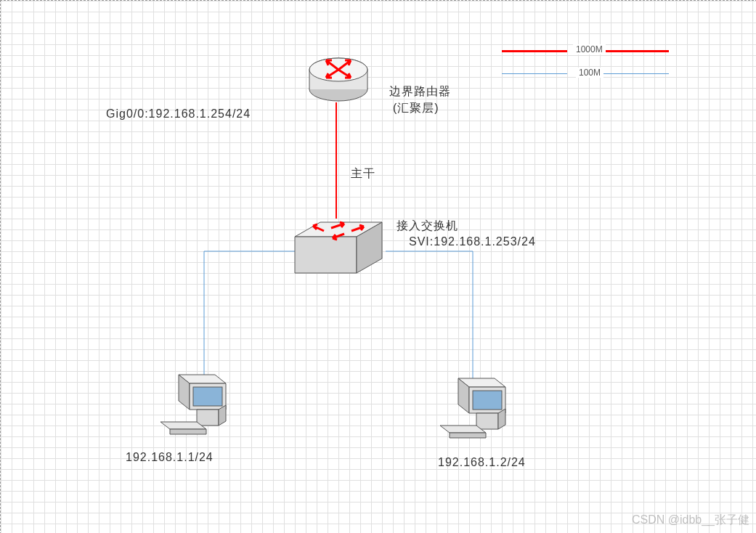 Image resolution: width=756 pixels, height=533 pixels. I want to click on router-label-2: (汇聚层), so click(416, 109).